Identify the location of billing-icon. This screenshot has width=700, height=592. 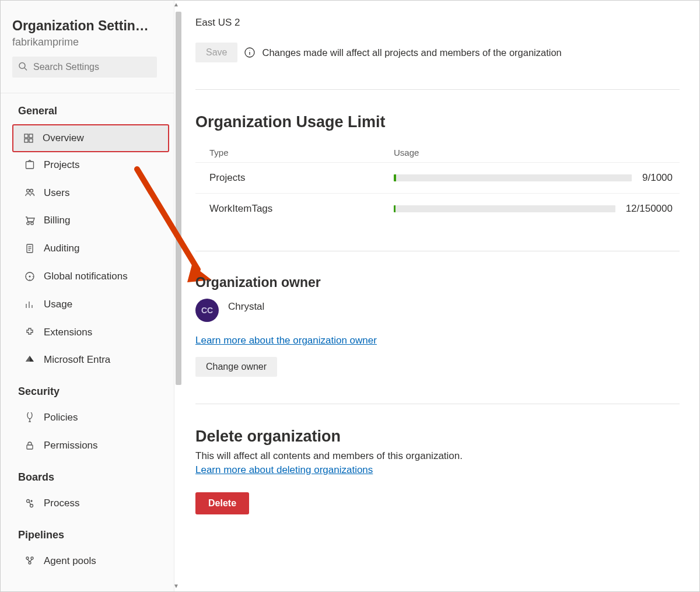
(30, 220).